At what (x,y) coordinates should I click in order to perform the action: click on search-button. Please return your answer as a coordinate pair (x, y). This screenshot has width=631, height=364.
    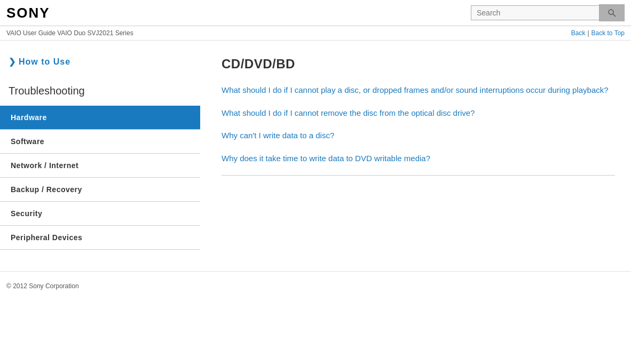
    Looking at the image, I should click on (612, 13).